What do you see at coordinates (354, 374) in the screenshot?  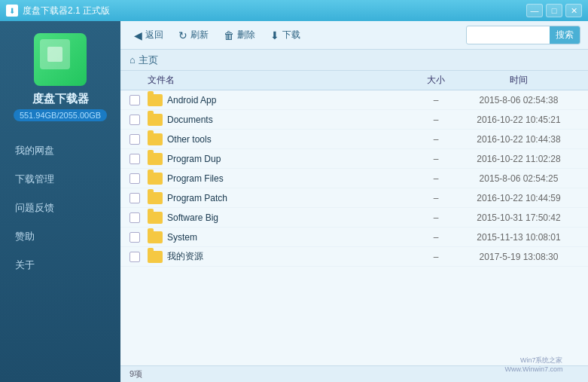 I see `footer: 9项 Win7系统之家 Www.Winwin7.com` at bounding box center [354, 374].